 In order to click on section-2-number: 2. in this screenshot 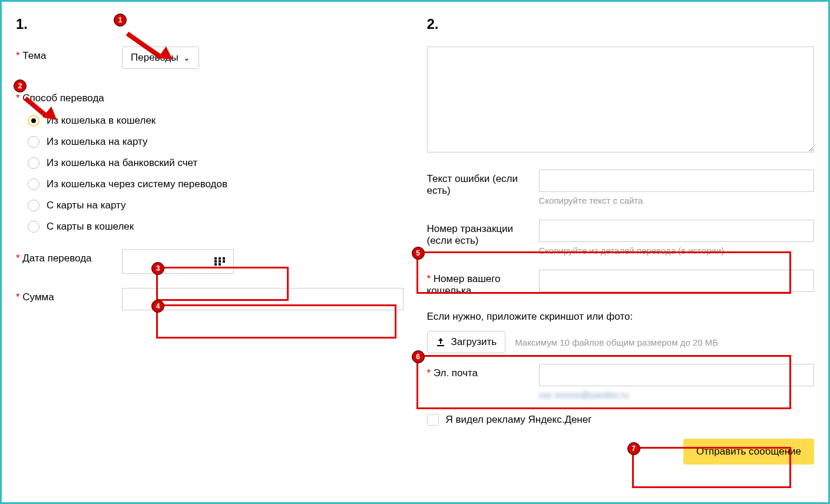, I will do `click(621, 24)`.